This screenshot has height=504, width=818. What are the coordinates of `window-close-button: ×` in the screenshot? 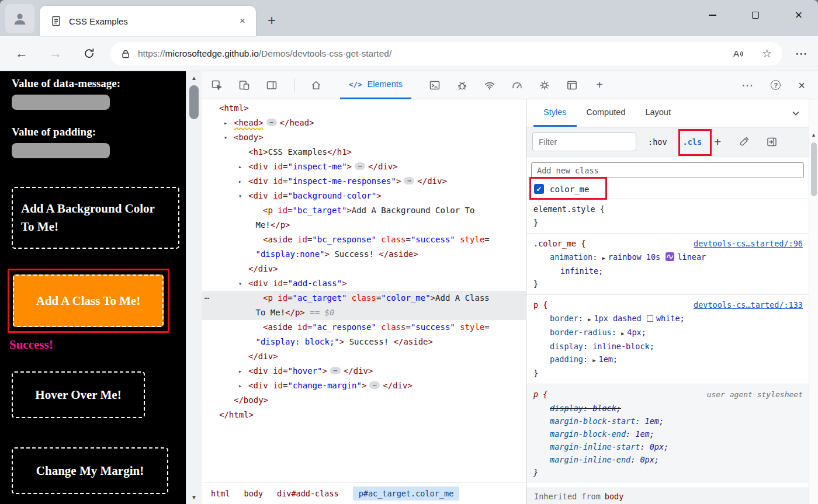 It's located at (799, 15).